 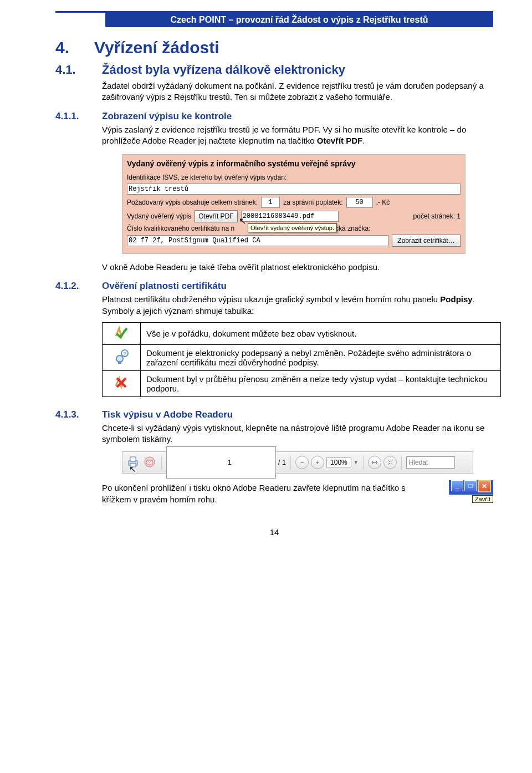 I want to click on paragraph: Po ukončení prohlížení i tisku okno Adob…, so click(x=257, y=494).